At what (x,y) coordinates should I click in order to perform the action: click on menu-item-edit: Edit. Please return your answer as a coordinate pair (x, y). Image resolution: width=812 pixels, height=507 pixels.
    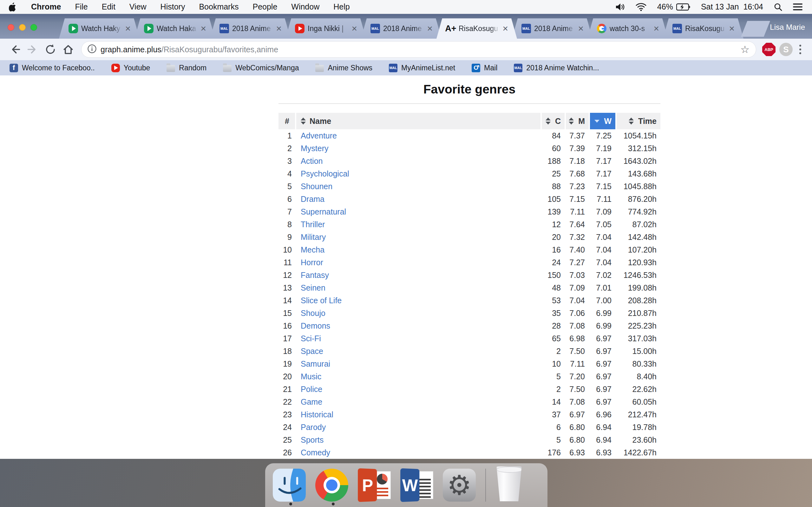
    Looking at the image, I should click on (109, 7).